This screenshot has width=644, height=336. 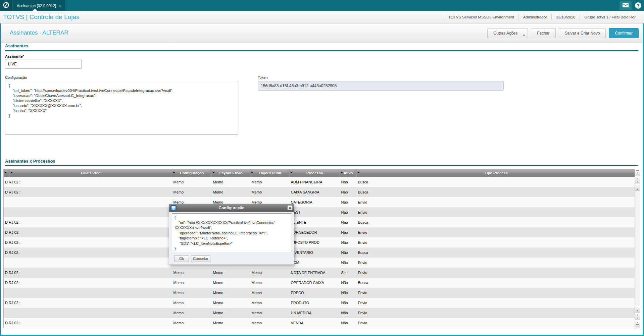 I want to click on table-row: D RJ 02 ;MemoMemoMemoNOTA DE ENTRADASimE…, so click(x=320, y=273).